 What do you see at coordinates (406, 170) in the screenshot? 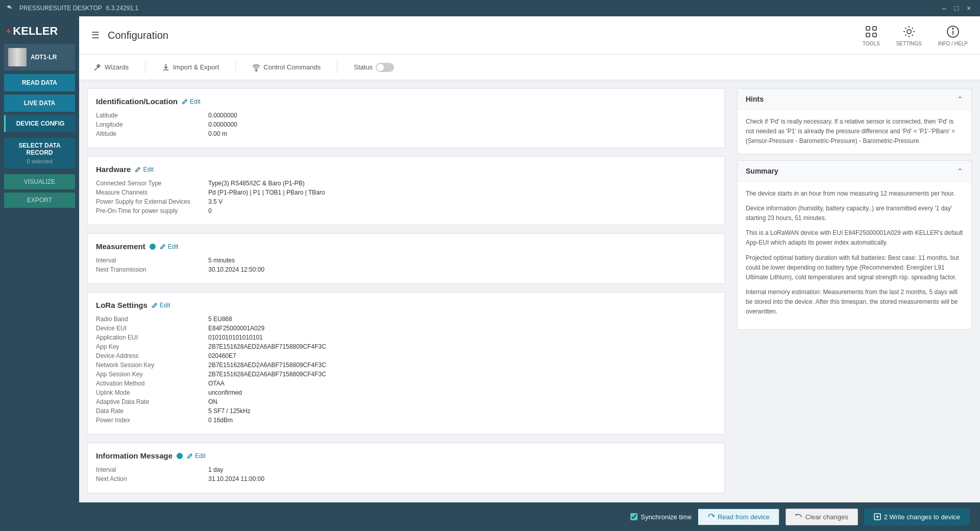
I see `hardware-header: Hardware Edit` at bounding box center [406, 170].